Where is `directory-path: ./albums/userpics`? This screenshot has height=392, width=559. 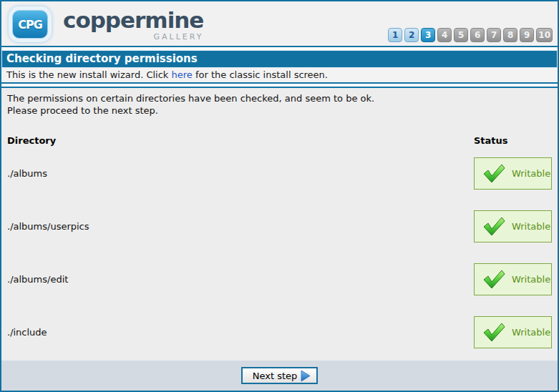 directory-path: ./albums/userpics is located at coordinates (240, 226).